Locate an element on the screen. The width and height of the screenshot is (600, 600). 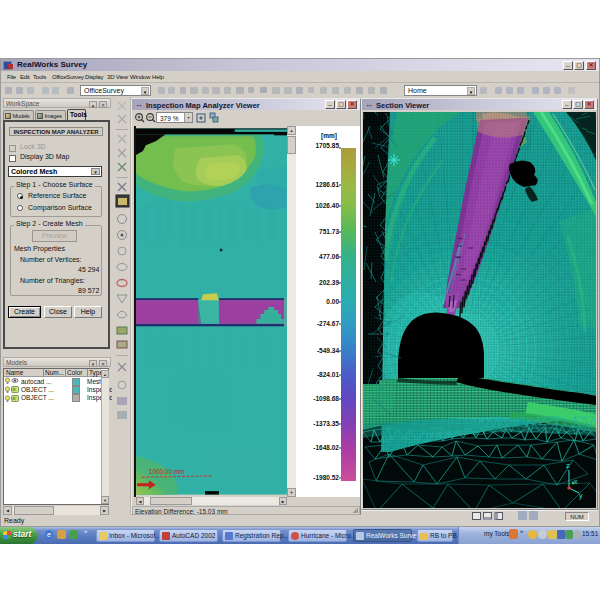
svg-text: 477.06 is located at coordinates (329, 256).